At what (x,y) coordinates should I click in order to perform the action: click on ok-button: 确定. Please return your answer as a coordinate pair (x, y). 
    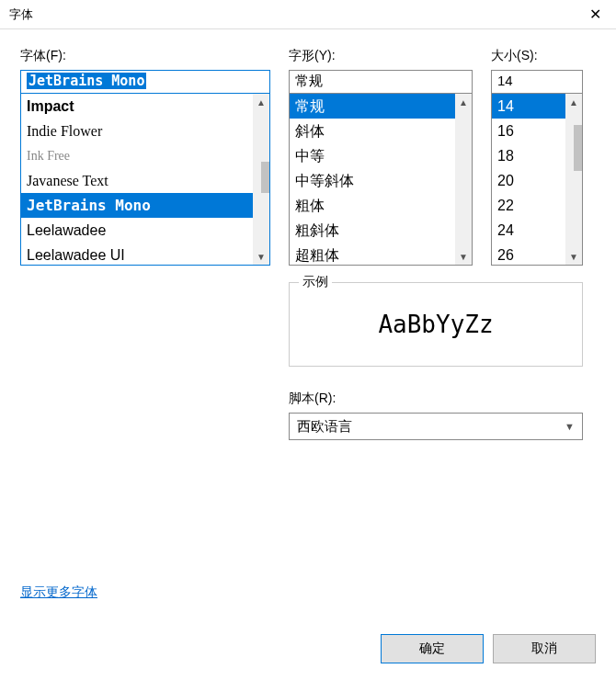
    Looking at the image, I should click on (432, 649).